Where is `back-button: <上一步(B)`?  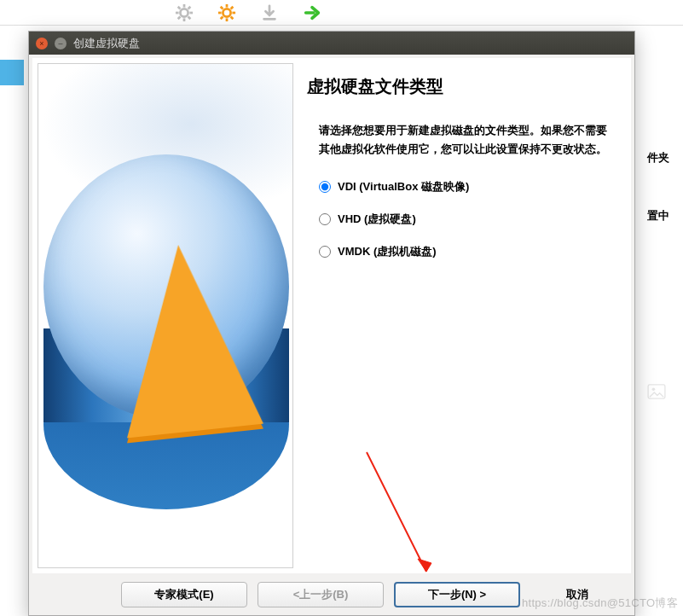
back-button: <上一步(B) is located at coordinates (321, 595).